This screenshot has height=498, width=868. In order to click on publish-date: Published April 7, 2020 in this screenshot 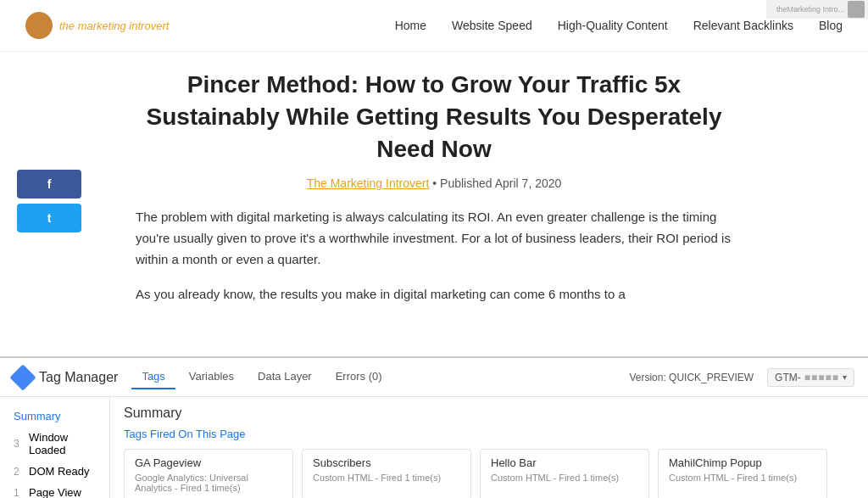, I will do `click(500, 183)`.